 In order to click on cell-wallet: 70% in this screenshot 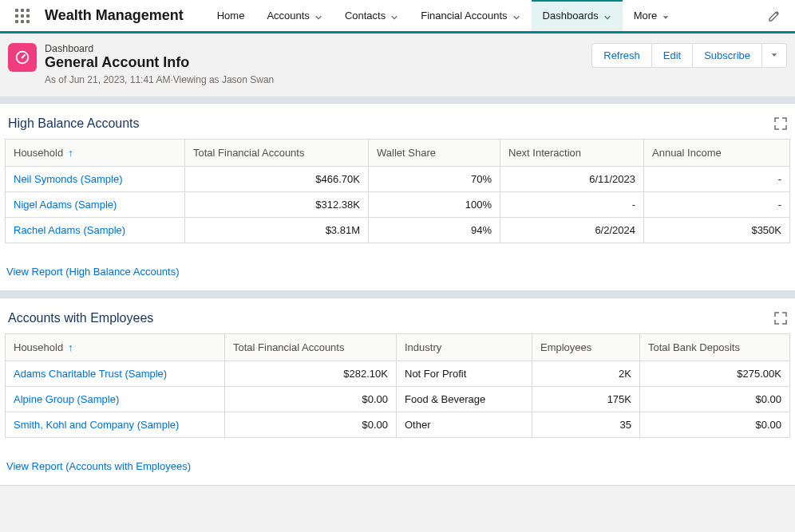, I will do `click(434, 179)`.